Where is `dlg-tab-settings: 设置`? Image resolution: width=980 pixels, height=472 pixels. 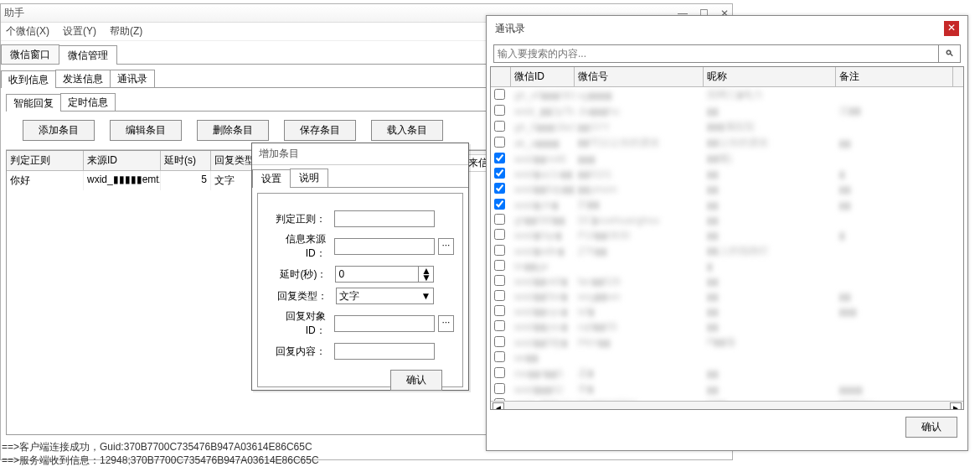 dlg-tab-settings: 设置 is located at coordinates (271, 179).